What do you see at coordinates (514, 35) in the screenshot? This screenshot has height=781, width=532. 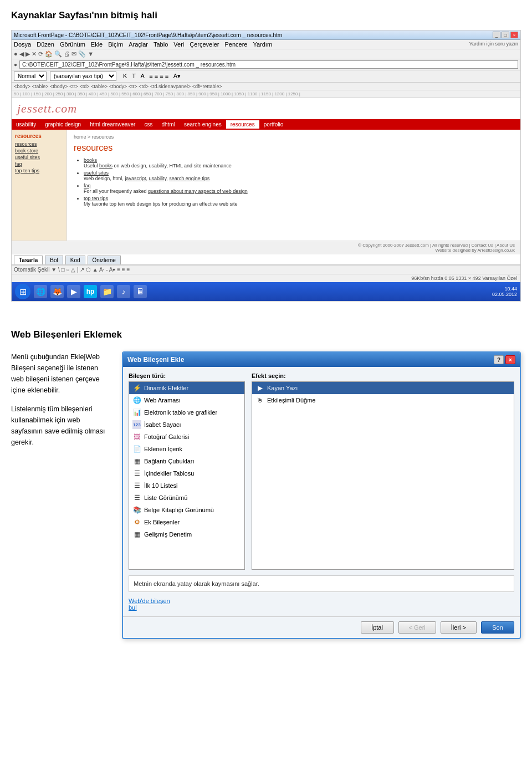 I see `close-btn: ×` at bounding box center [514, 35].